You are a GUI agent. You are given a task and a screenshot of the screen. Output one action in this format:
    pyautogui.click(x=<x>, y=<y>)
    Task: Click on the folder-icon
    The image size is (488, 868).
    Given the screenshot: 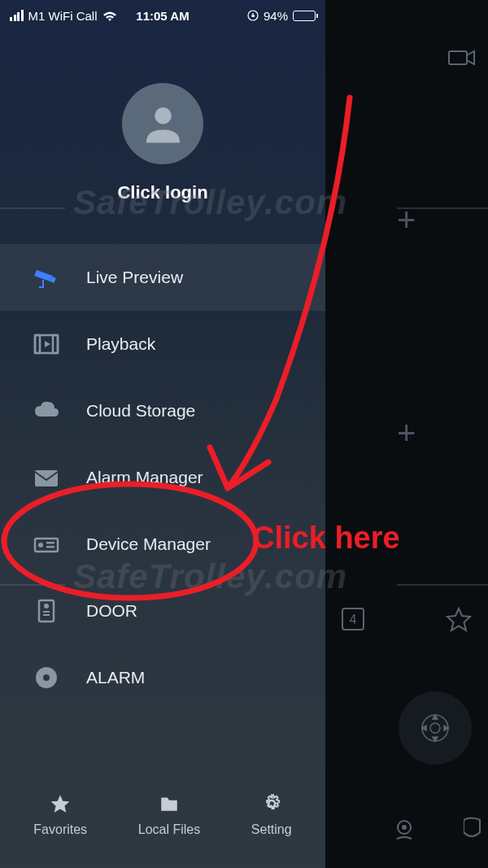 What is the action you would take?
    pyautogui.click(x=169, y=804)
    